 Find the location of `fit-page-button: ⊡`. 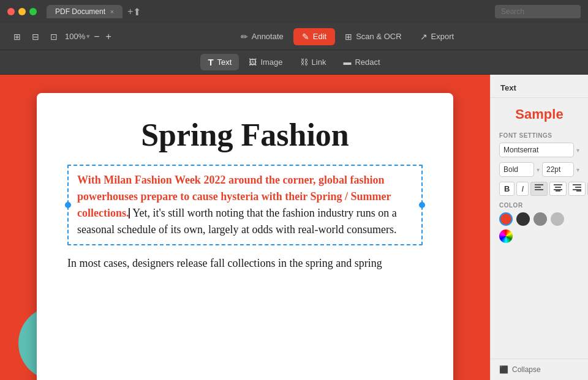

fit-page-button: ⊡ is located at coordinates (54, 37).